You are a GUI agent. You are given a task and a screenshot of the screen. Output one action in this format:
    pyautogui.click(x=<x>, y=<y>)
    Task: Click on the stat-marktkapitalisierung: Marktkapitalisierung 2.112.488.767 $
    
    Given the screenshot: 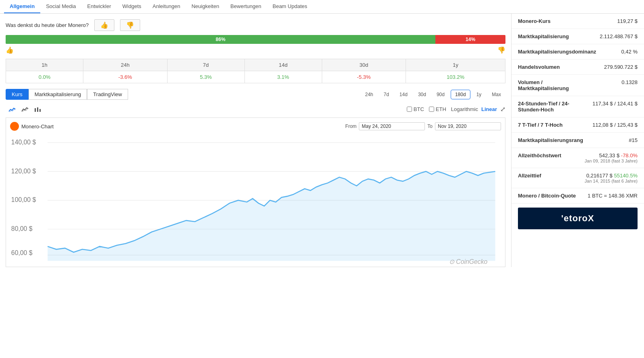 What is the action you would take?
    pyautogui.click(x=578, y=37)
    